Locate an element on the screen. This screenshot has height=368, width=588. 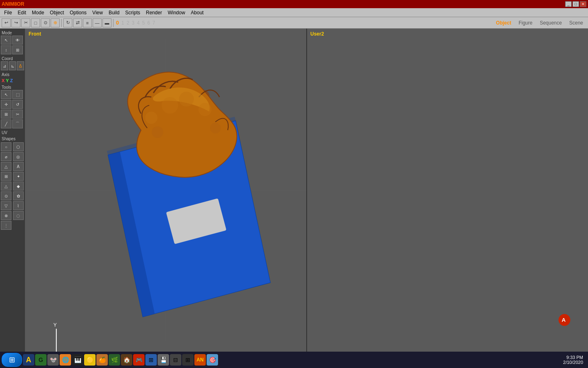
transform-button: ⇄ is located at coordinates (78, 23).